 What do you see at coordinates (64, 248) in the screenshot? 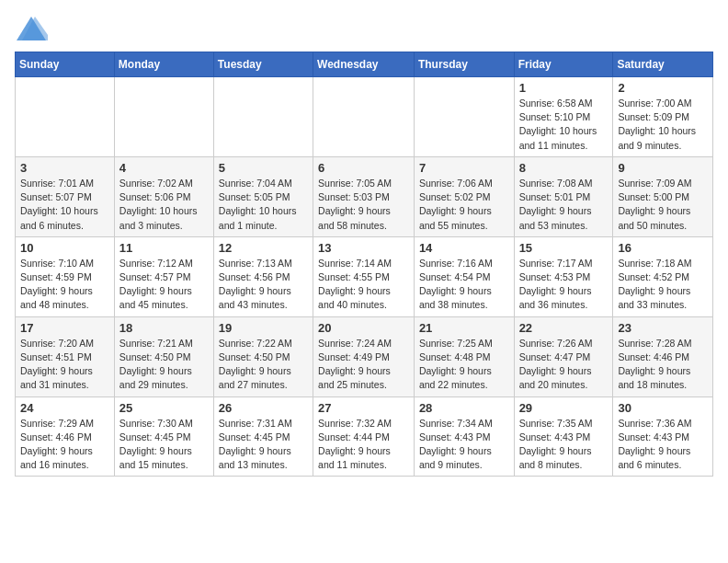
I see `day-number: 10` at bounding box center [64, 248].